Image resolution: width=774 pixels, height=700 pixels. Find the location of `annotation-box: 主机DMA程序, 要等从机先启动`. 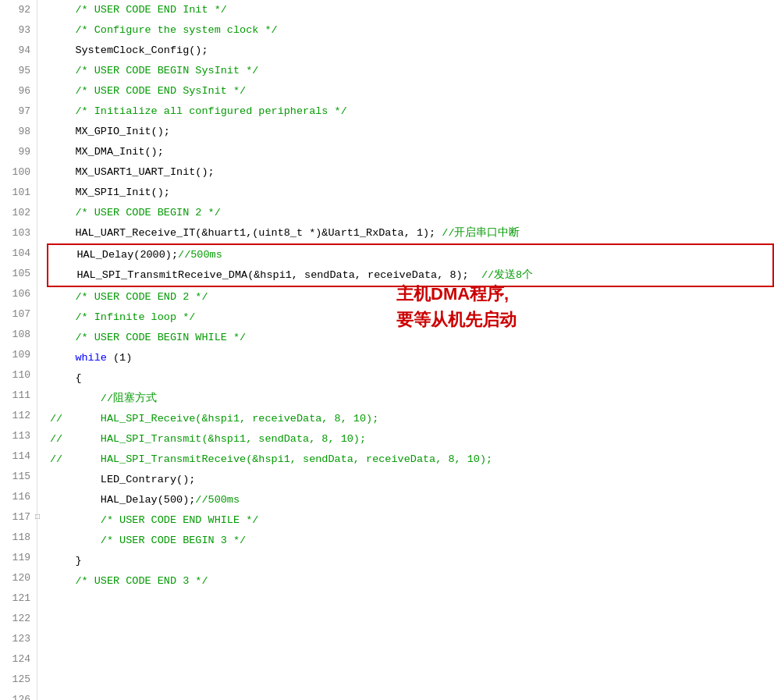

annotation-box: 主机DMA程序, 要等从机先启动 is located at coordinates (456, 307).